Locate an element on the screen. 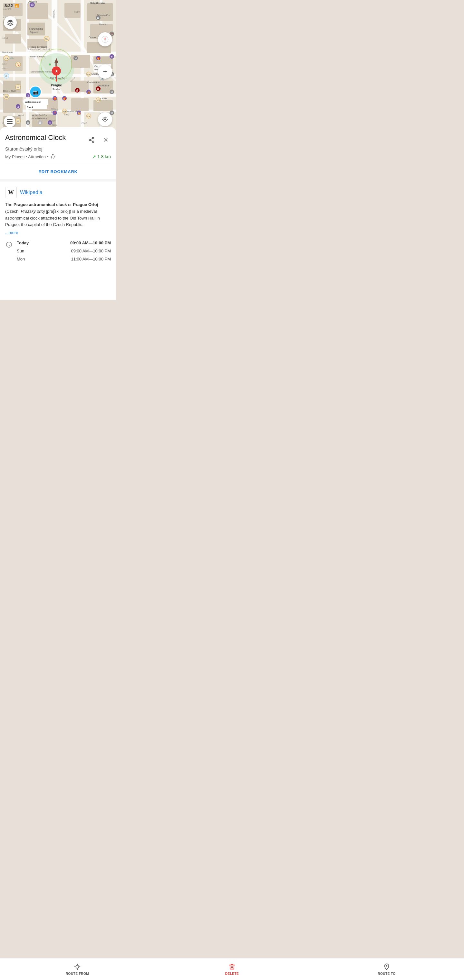 The image size is (464, 980). wiki-text-1: The is located at coordinates (10, 205).